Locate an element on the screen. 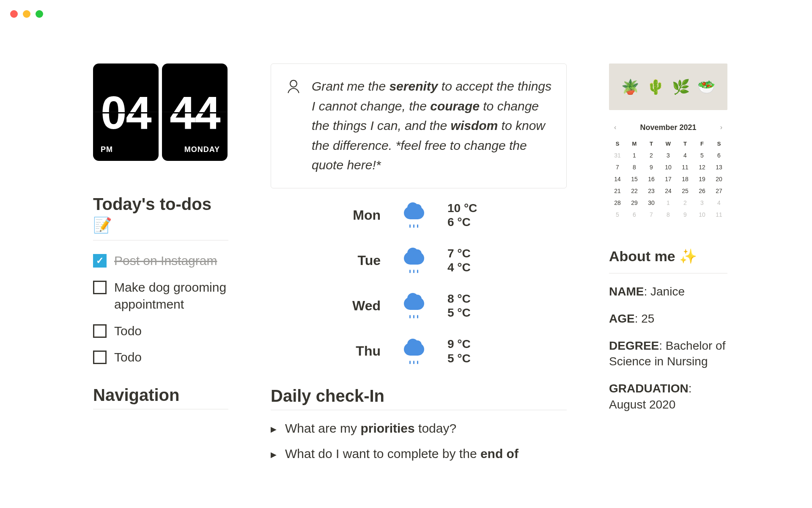  weather-day: Thu is located at coordinates (364, 351).